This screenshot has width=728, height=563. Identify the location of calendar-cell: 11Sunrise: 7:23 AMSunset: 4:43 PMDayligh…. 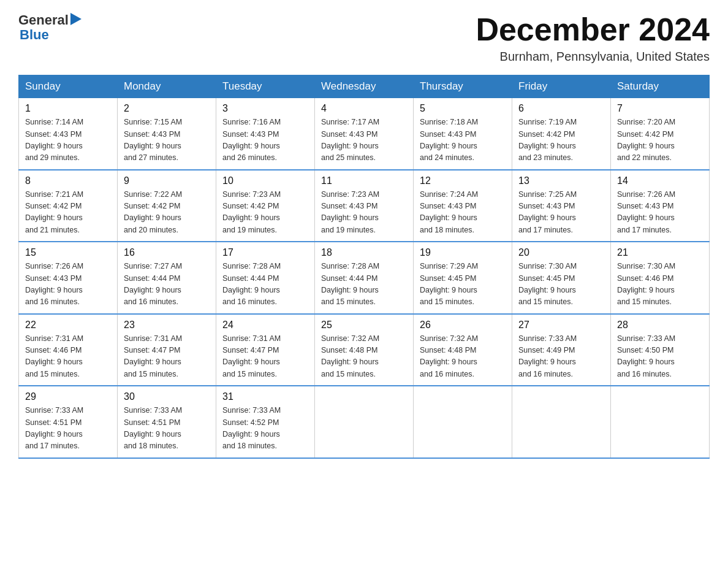
(364, 206).